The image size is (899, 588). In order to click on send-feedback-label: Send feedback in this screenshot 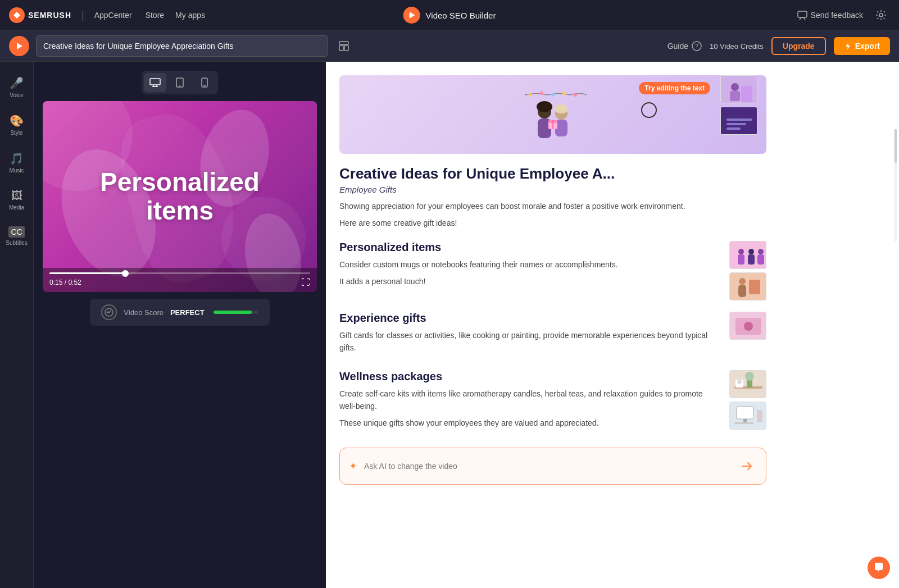, I will do `click(837, 15)`.